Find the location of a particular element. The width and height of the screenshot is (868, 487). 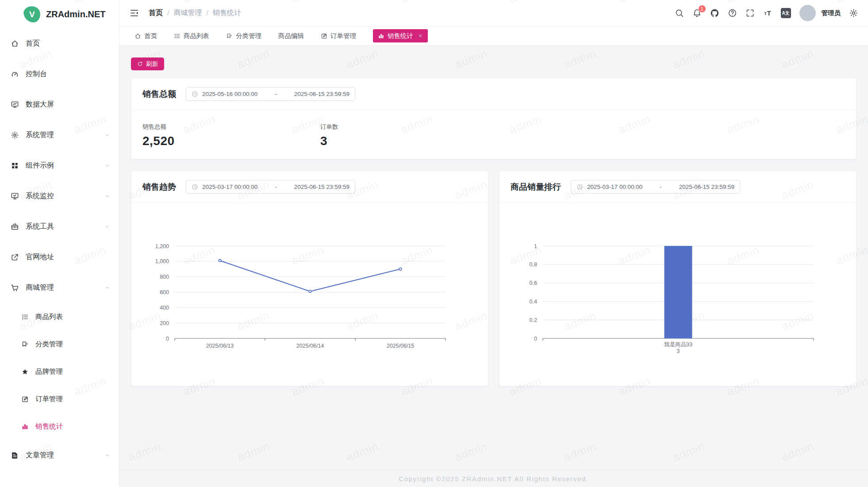

sidebar-item-label: 首页 is located at coordinates (33, 43).